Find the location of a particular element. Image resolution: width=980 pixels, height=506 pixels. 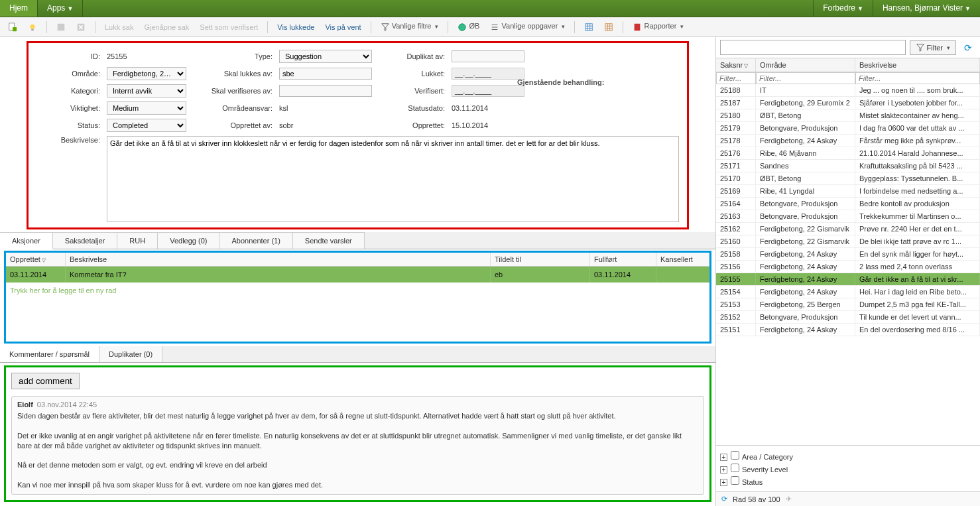

funnel-icon is located at coordinates (385, 27).